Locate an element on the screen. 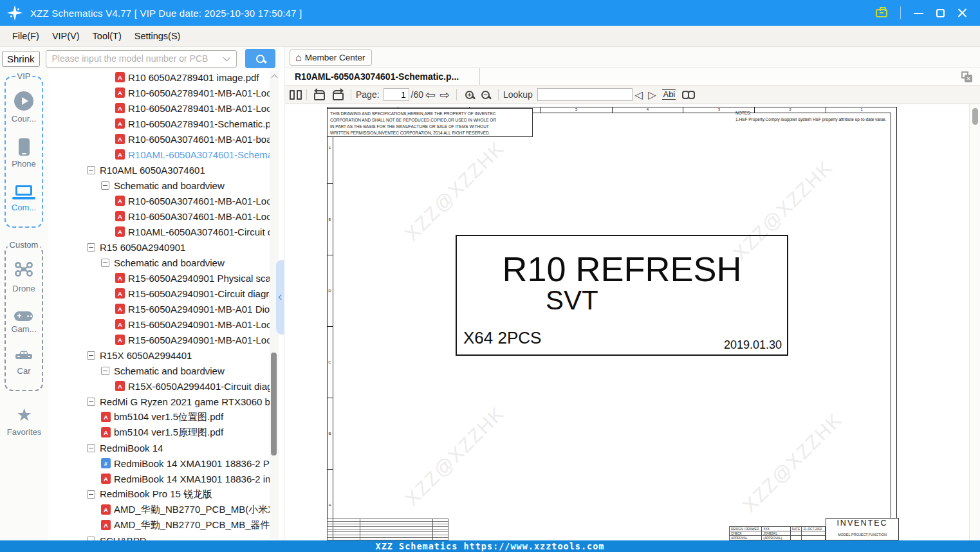  tree-item-label: RedmiBook 14 is located at coordinates (131, 448).